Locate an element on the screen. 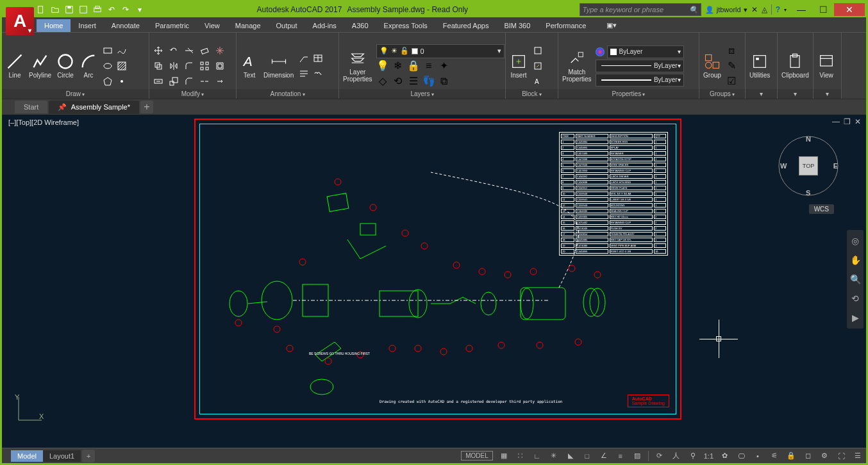 This screenshot has height=465, width=868. panel-groups-title: Groups is located at coordinates (722, 94).